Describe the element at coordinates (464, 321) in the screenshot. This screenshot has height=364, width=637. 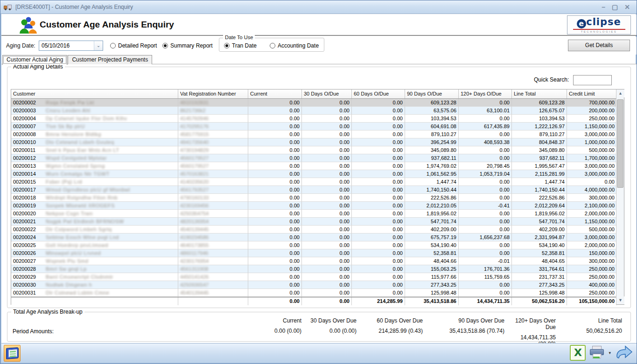
I see `breakup-header: 90 Days Over Due` at that location.